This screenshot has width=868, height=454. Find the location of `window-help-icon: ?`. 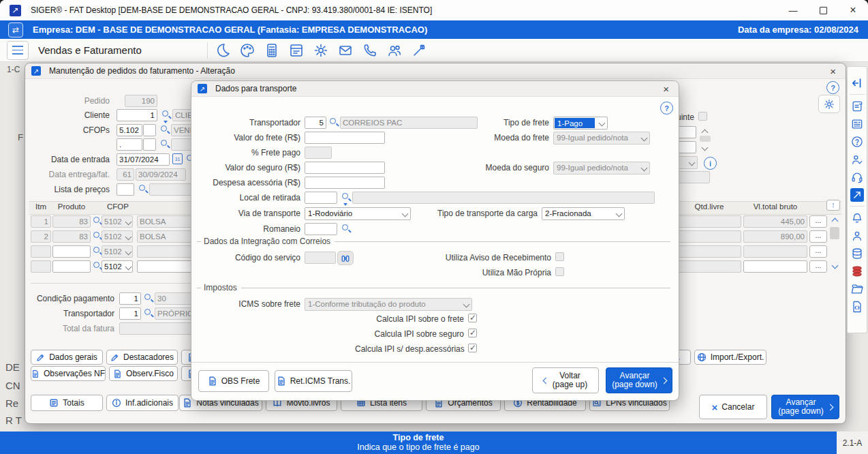

window-help-icon: ? is located at coordinates (833, 87).